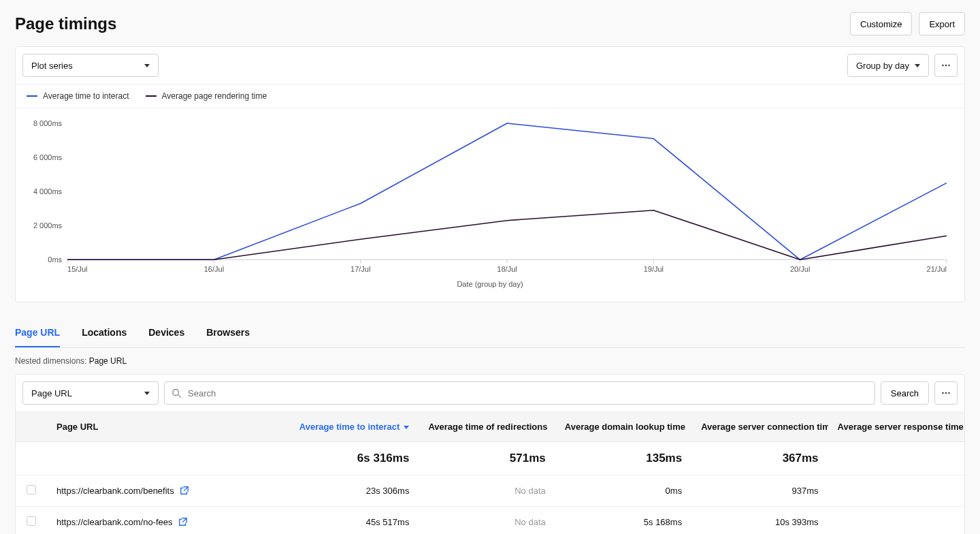 Image resolution: width=980 pixels, height=534 pixels. What do you see at coordinates (905, 393) in the screenshot?
I see `search-button: Search` at bounding box center [905, 393].